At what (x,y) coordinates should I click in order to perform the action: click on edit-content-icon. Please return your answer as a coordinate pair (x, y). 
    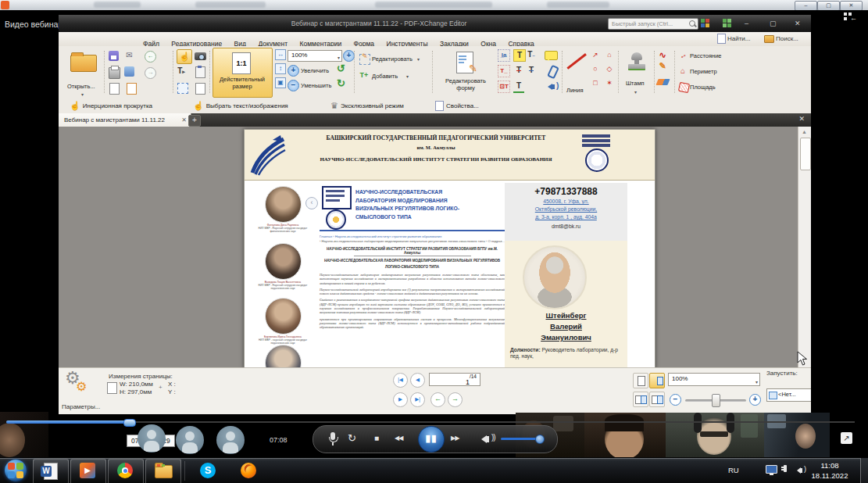
    Looking at the image, I should click on (365, 59).